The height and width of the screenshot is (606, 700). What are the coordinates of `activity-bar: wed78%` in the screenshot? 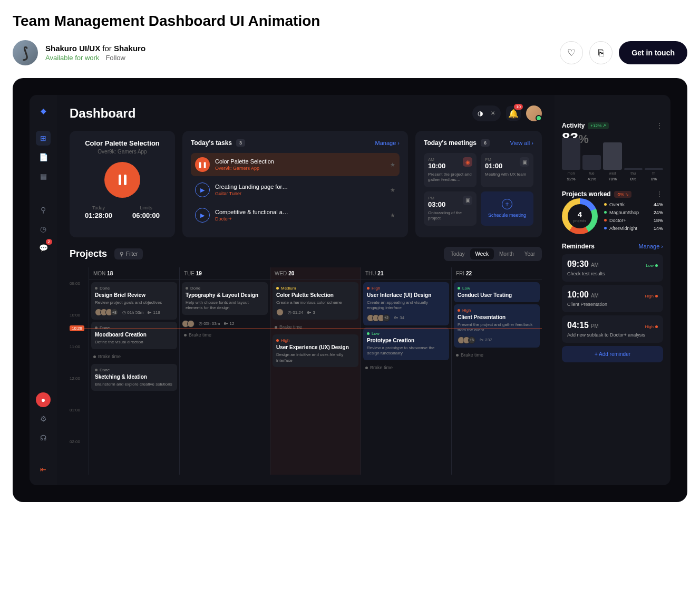 It's located at (612, 162).